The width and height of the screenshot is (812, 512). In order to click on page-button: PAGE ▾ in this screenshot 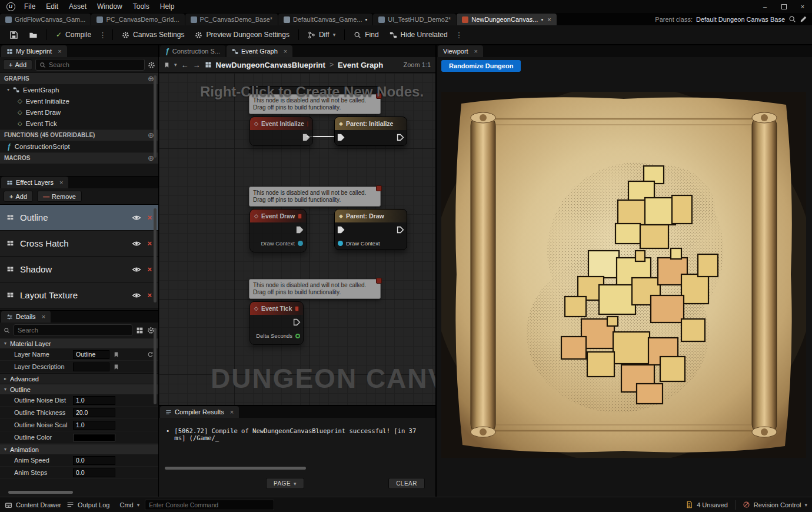, I will do `click(285, 484)`.